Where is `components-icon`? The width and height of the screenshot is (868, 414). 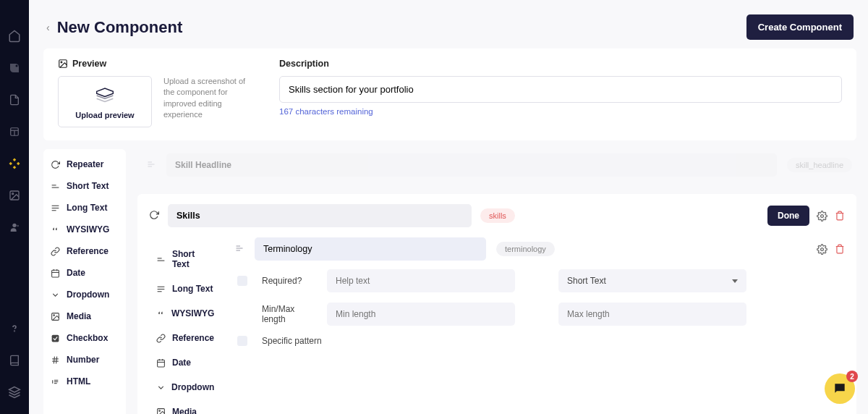
components-icon is located at coordinates (14, 164).